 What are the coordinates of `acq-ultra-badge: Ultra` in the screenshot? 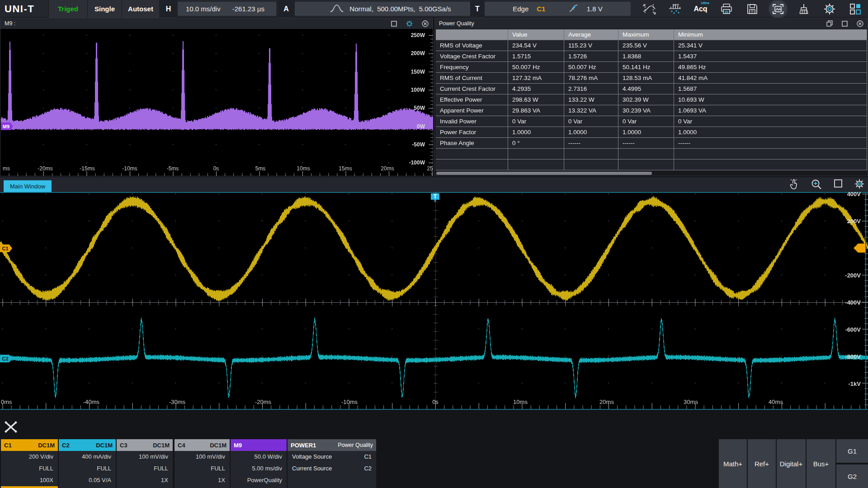 It's located at (705, 3).